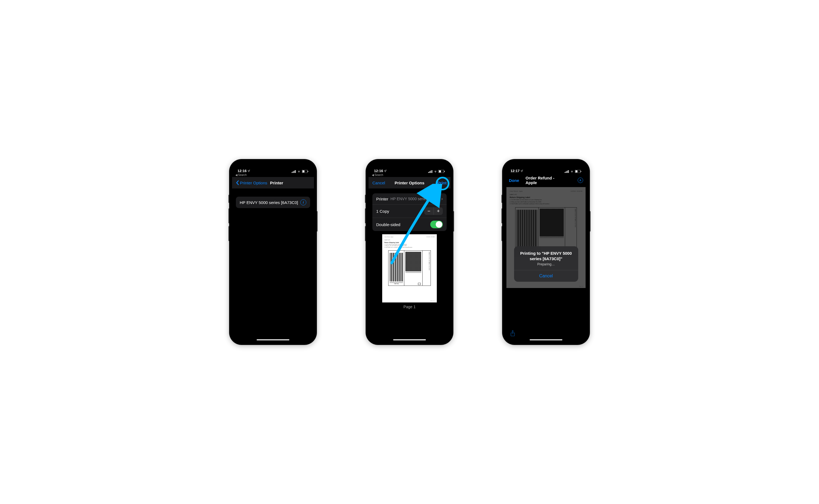 This screenshot has width=819, height=504. What do you see at coordinates (580, 180) in the screenshot?
I see `text-format-button: A` at bounding box center [580, 180].